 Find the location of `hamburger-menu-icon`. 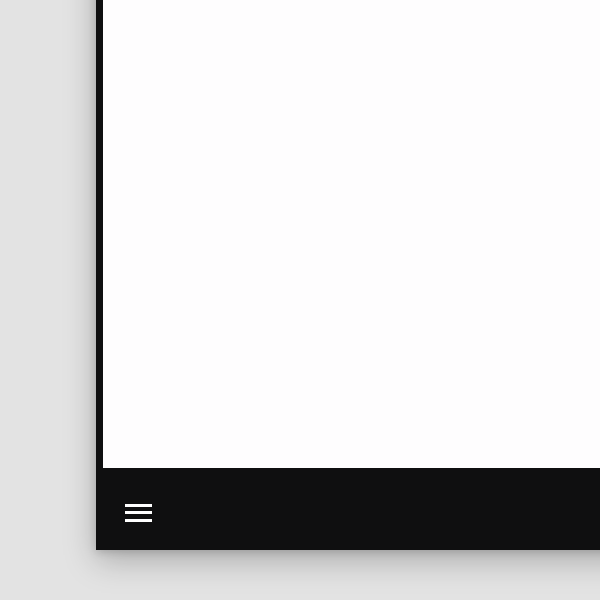

hamburger-menu-icon is located at coordinates (138, 513).